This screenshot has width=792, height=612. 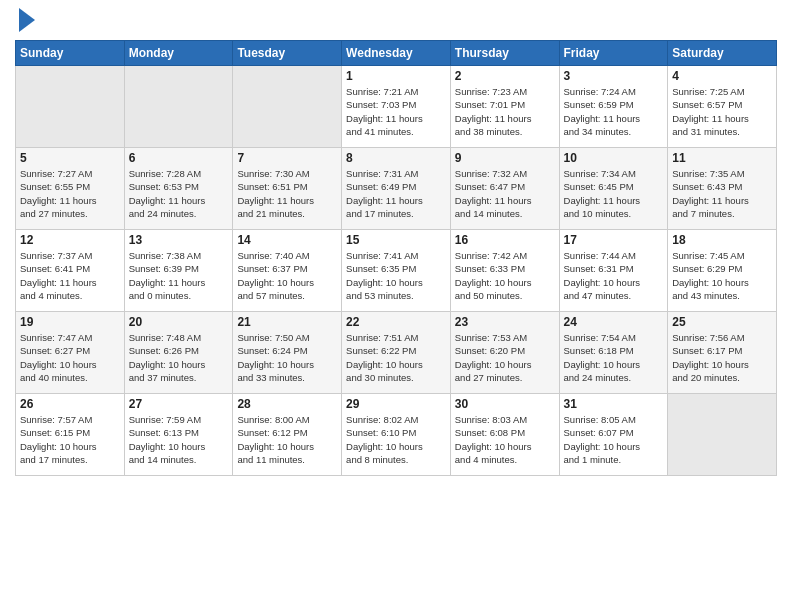 What do you see at coordinates (179, 158) in the screenshot?
I see `day-number: 6` at bounding box center [179, 158].